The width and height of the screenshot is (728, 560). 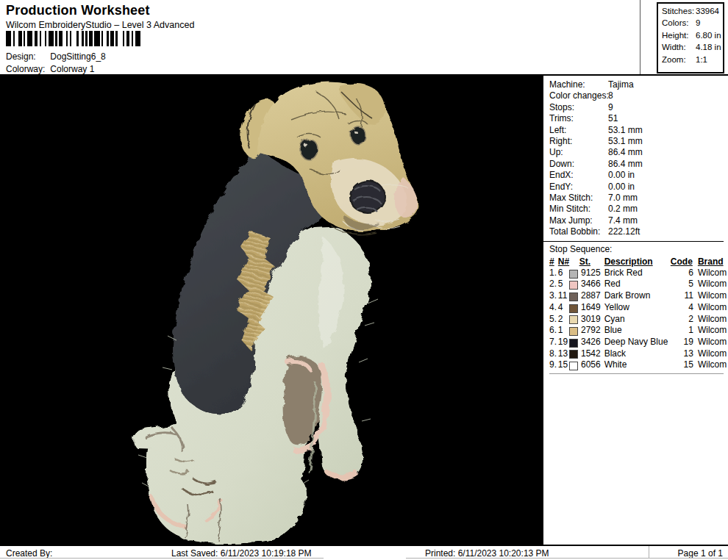 What do you see at coordinates (682, 308) in the screenshot?
I see `thread-code: 4` at bounding box center [682, 308].